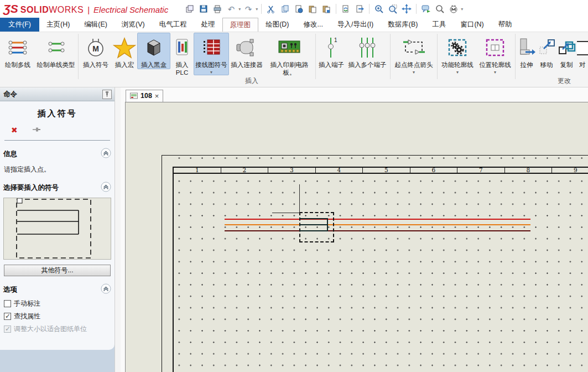 This screenshot has height=372, width=588. Describe the element at coordinates (257, 9) in the screenshot. I see `redo-dropdown-icon` at that location.